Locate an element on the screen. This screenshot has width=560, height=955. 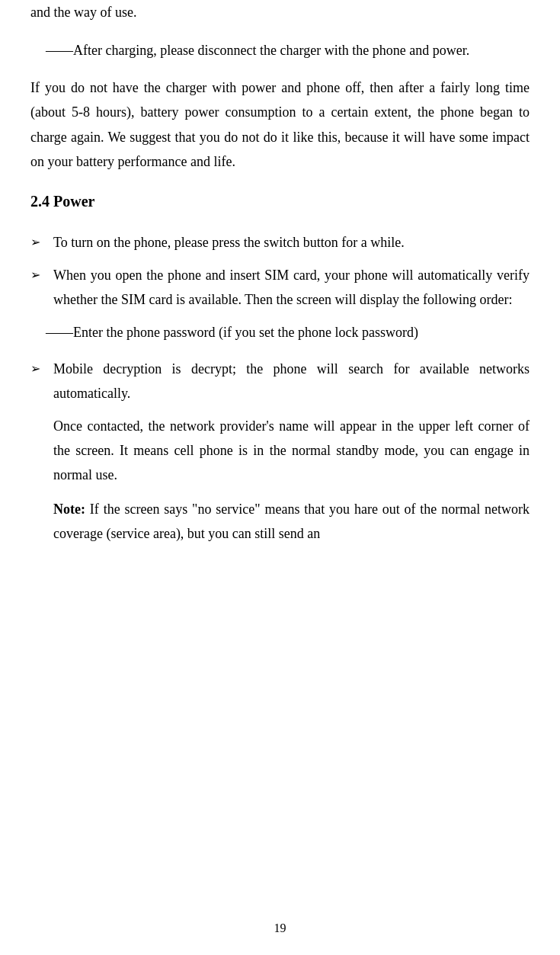
section-heading-text: 2.4 Power is located at coordinates (62, 201).